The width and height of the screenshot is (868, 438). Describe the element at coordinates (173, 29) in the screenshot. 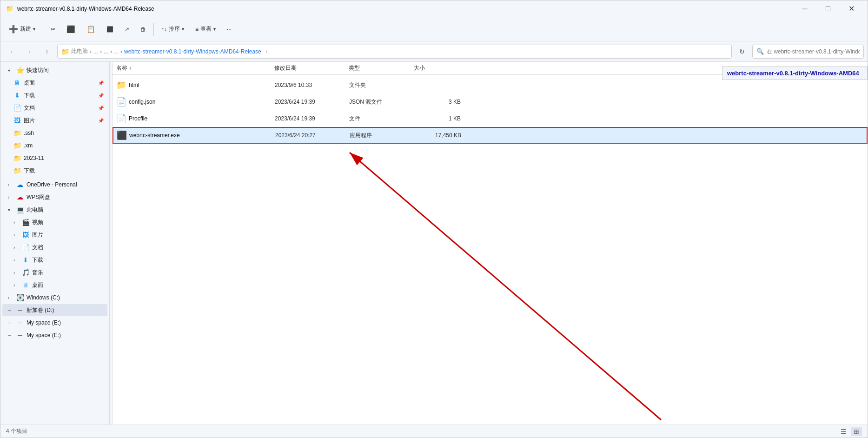

I see `sort-button: ↑↓ 排序 ▾` at that location.